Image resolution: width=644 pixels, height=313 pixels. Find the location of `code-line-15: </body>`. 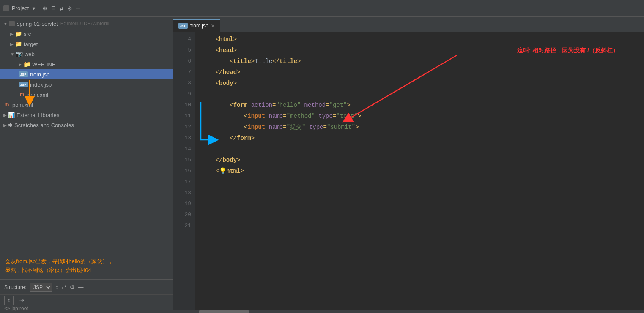

code-line-15: </body> is located at coordinates (419, 160).